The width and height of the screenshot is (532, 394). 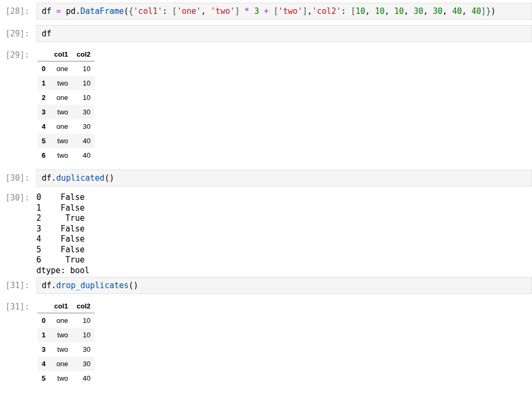 I want to click on row-index: 4, so click(x=44, y=126).